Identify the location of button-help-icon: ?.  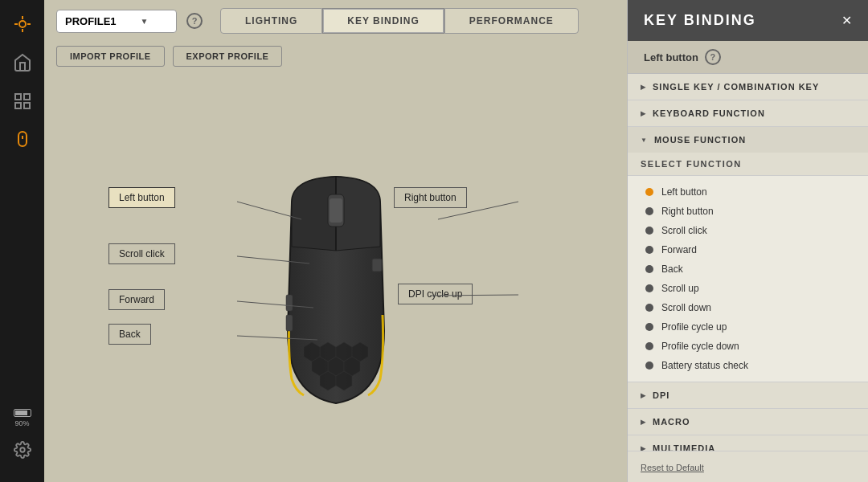
(713, 57).